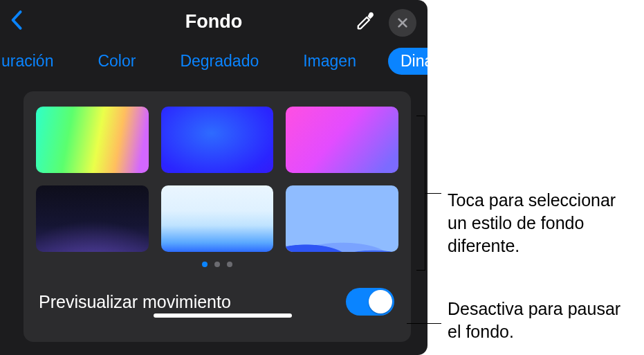  What do you see at coordinates (380, 302) in the screenshot?
I see `toggle-knob` at bounding box center [380, 302].